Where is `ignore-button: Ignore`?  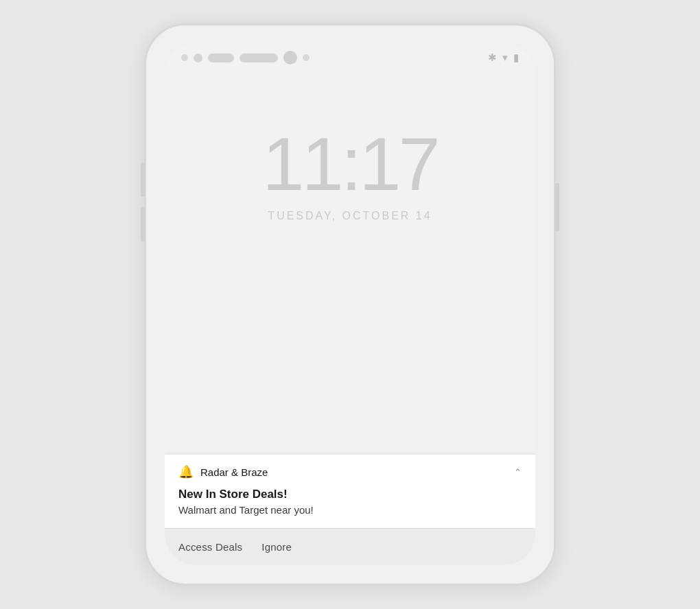
ignore-button: Ignore is located at coordinates (277, 547).